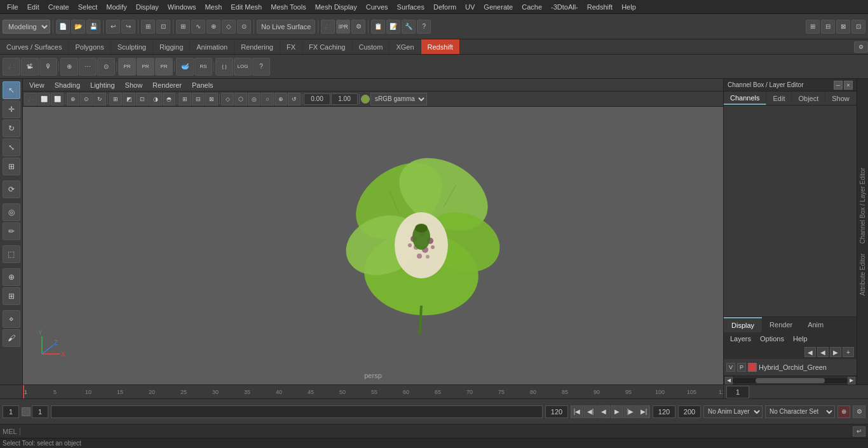 The height and width of the screenshot is (448, 868). What do you see at coordinates (790, 381) in the screenshot?
I see `scroll-track` at bounding box center [790, 381].